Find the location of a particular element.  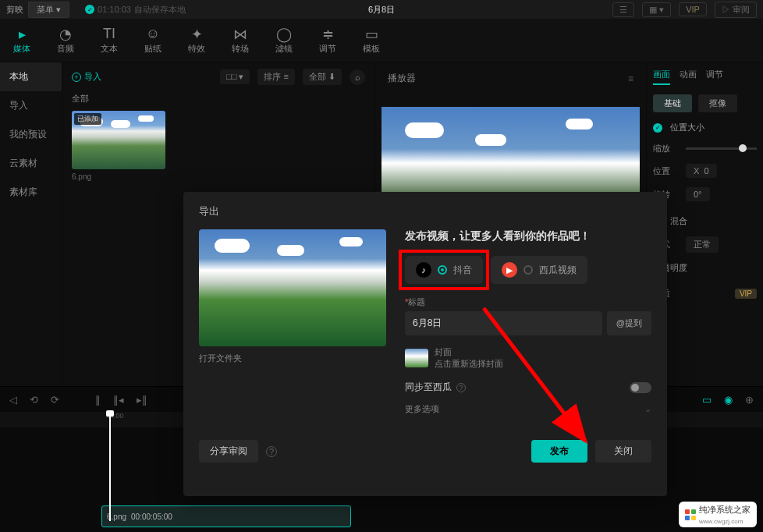

sync-xigua-switch is located at coordinates (641, 388).